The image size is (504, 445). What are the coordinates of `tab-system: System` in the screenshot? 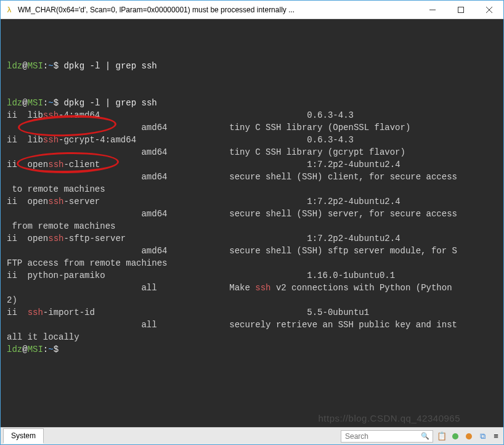 It's located at (23, 436).